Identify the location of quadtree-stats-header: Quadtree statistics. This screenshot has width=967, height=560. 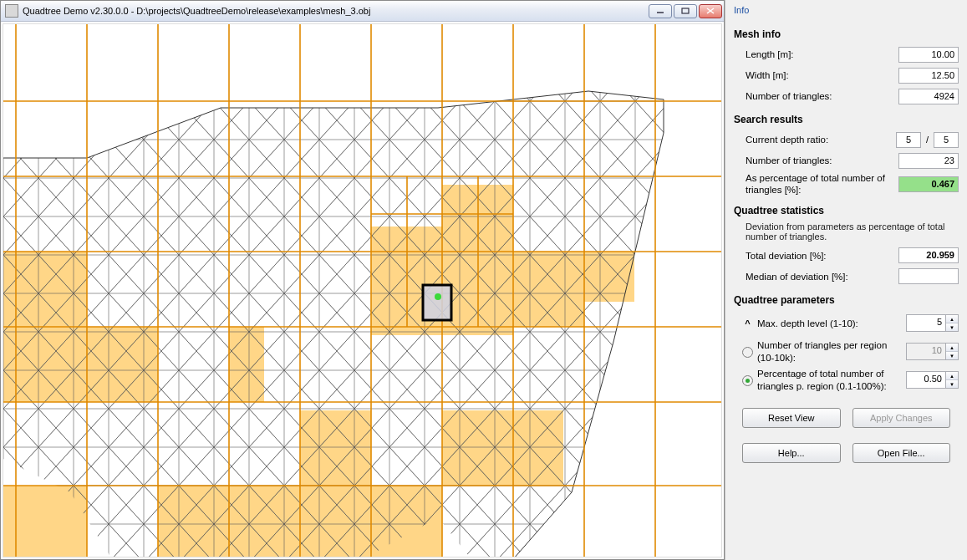
(846, 211).